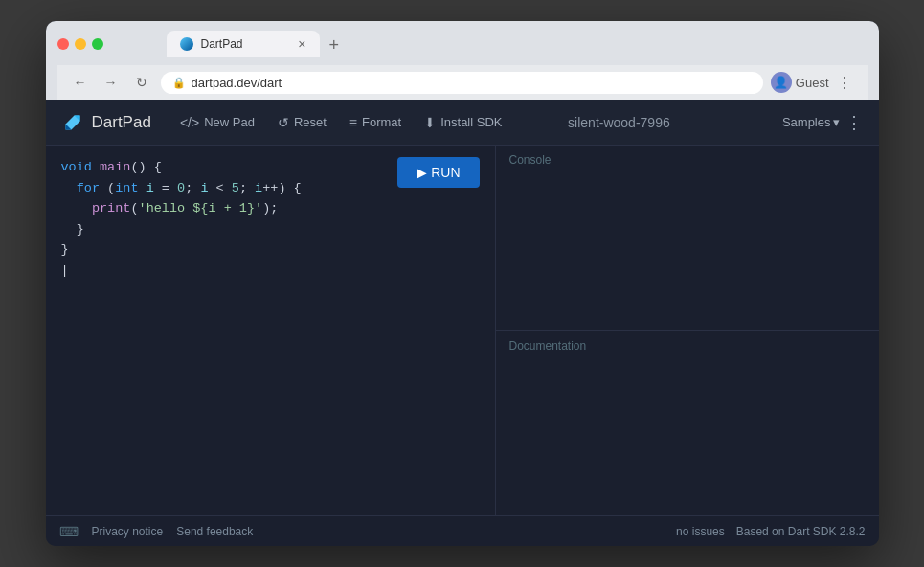  What do you see at coordinates (619, 123) in the screenshot?
I see `pad-name: silent-wood-7996` at bounding box center [619, 123].